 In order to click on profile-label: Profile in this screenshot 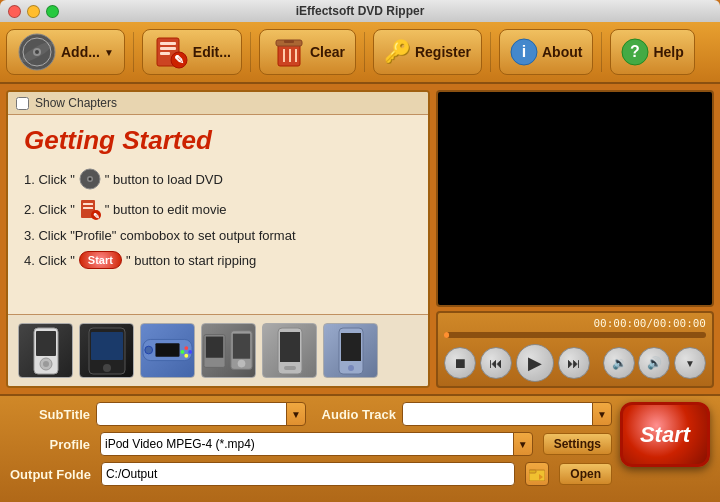, I will do `click(50, 444)`.